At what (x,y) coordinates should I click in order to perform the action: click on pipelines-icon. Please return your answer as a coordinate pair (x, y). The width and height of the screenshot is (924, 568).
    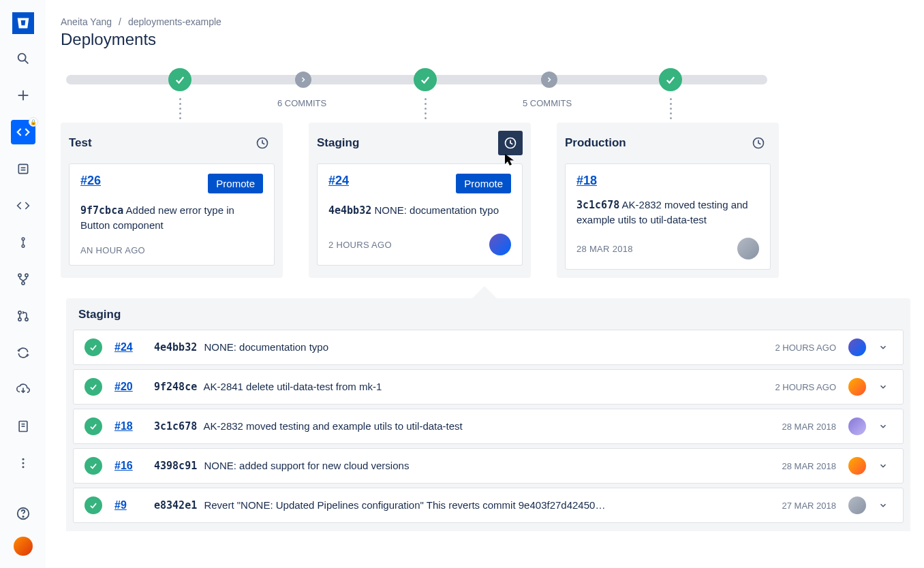
    Looking at the image, I should click on (23, 353).